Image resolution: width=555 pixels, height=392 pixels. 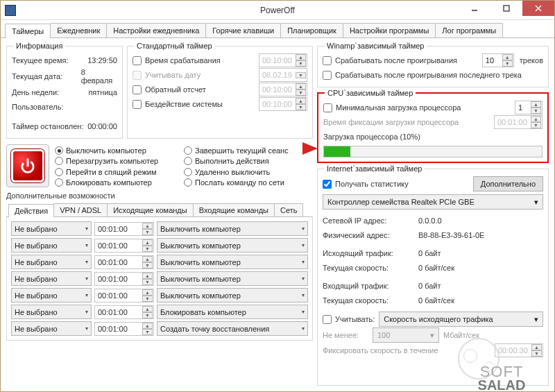 What do you see at coordinates (248, 161) in the screenshot?
I see `radio-run-actions: Выполнить действия` at bounding box center [248, 161].